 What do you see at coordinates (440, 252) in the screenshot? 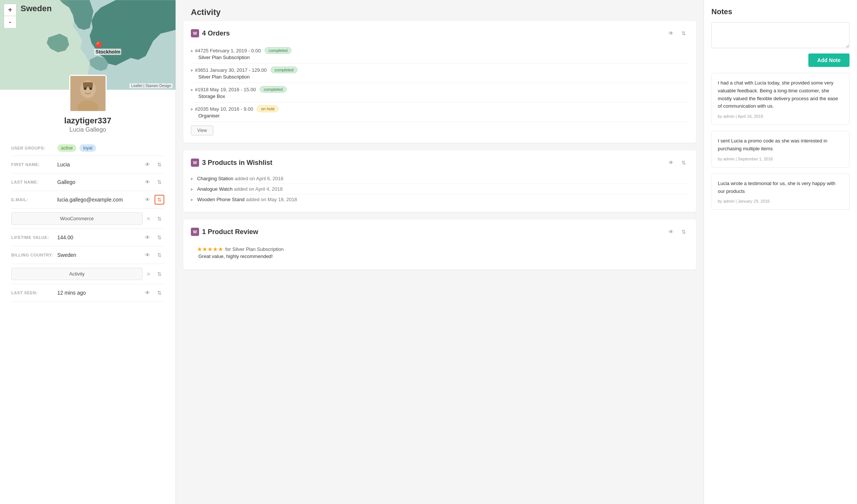
I see `review-item-1: ★★★★★ for Silver Plan Subscription Great…` at bounding box center [440, 252].